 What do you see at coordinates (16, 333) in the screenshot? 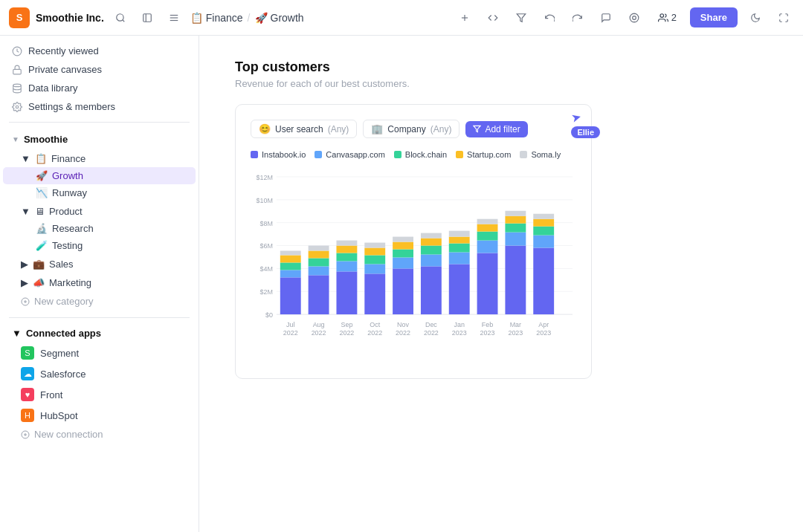
I see `chevron-down-icon-connected: ▼` at bounding box center [16, 333].